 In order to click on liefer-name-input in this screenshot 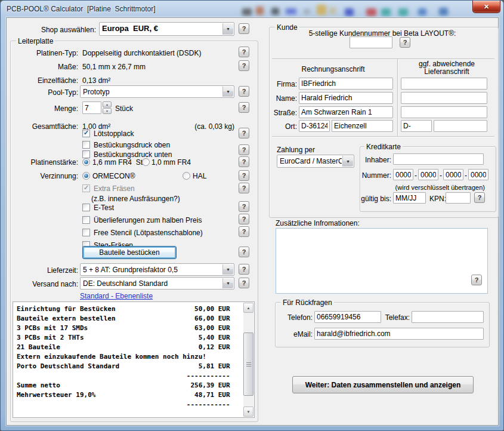, I will do `click(444, 98)`.